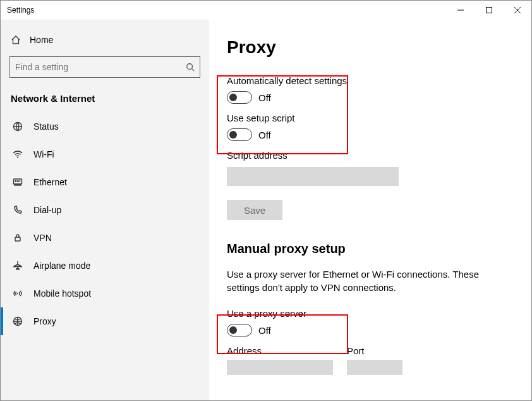  I want to click on maximize-button, so click(489, 10).